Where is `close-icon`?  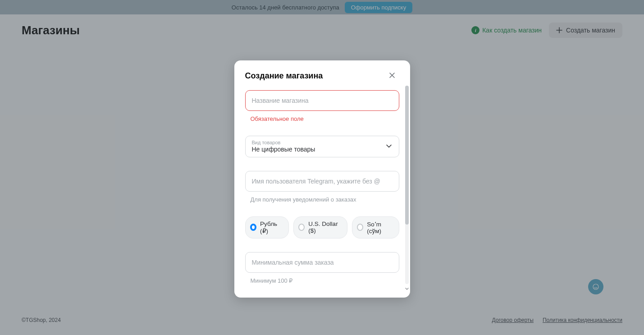
close-icon is located at coordinates (392, 76).